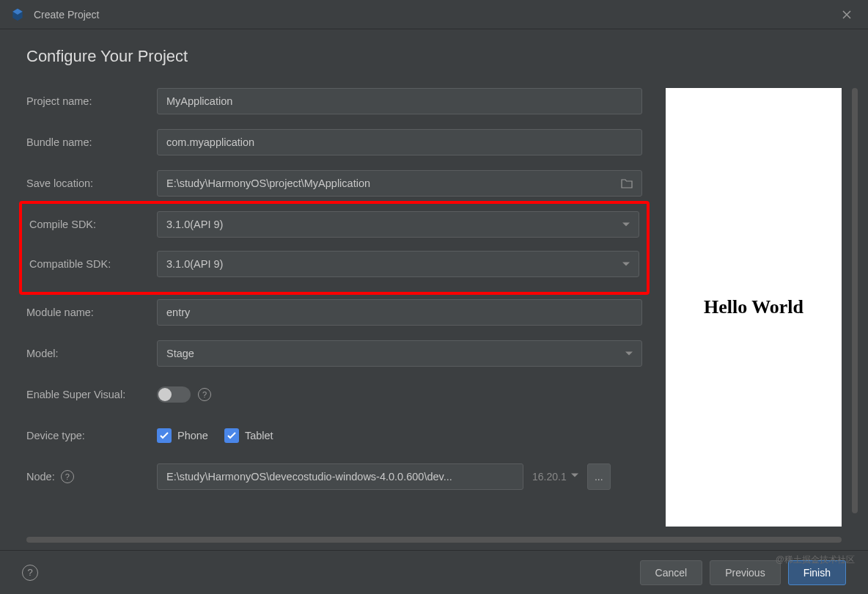  I want to click on sdk-highlight-box: Compile SDK: 3.1.0(API 9) Compatible SDK…, so click(334, 248).